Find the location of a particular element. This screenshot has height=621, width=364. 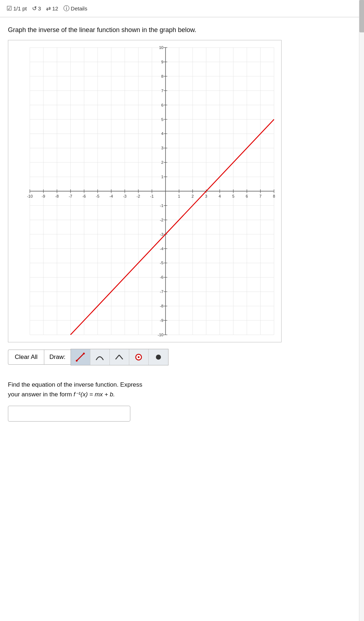

undo-icon: ↺ is located at coordinates (35, 9).